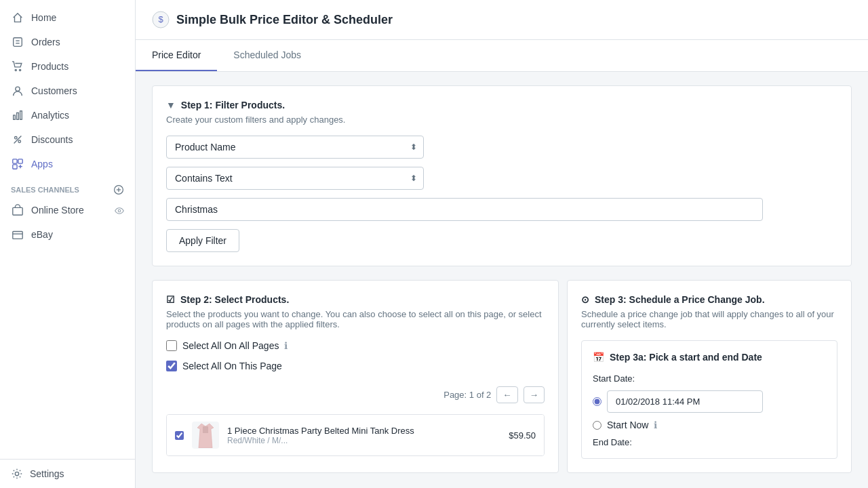 Image resolution: width=868 pixels, height=488 pixels. What do you see at coordinates (18, 18) in the screenshot?
I see `home-icon` at bounding box center [18, 18].